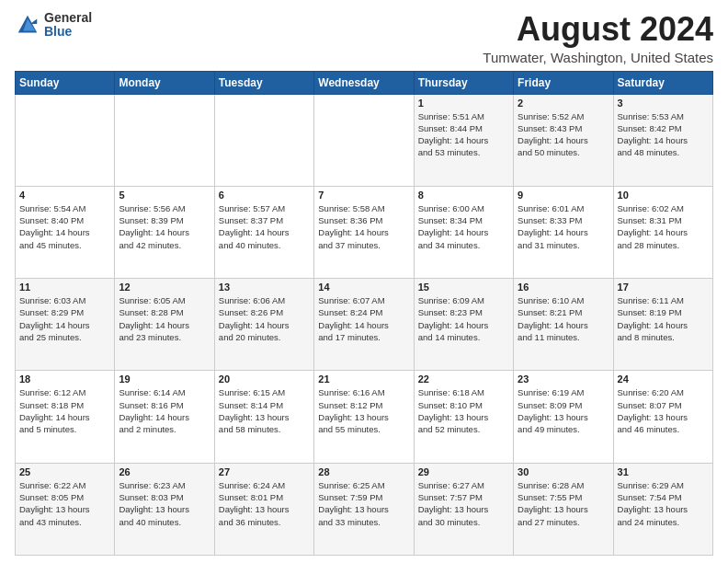 This screenshot has height=563, width=728. What do you see at coordinates (563, 417) in the screenshot?
I see `calendar-day-cell: 23Sunrise: 6:19 AM Sunset: 8:09 PM Dayli…` at bounding box center [563, 417].